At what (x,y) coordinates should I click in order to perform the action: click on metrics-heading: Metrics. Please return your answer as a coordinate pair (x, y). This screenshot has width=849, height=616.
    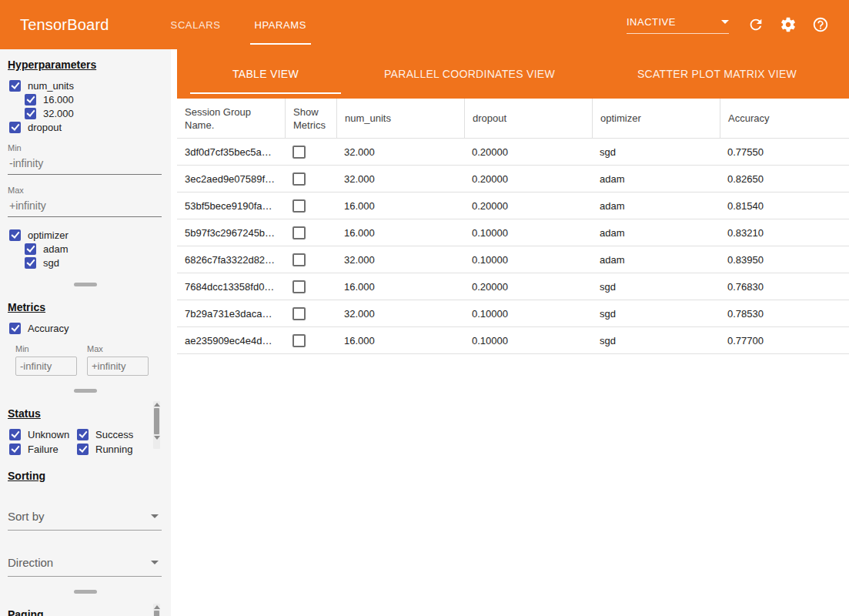
    Looking at the image, I should click on (85, 307).